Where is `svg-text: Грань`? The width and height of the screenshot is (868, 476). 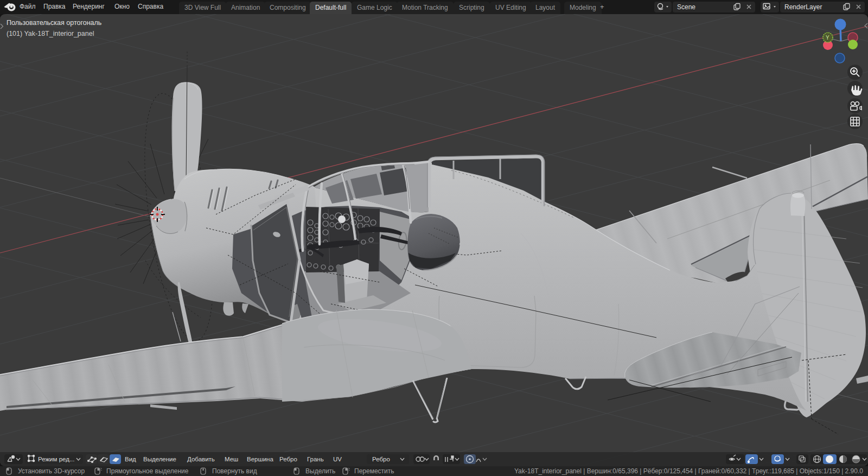 svg-text: Грань is located at coordinates (316, 459).